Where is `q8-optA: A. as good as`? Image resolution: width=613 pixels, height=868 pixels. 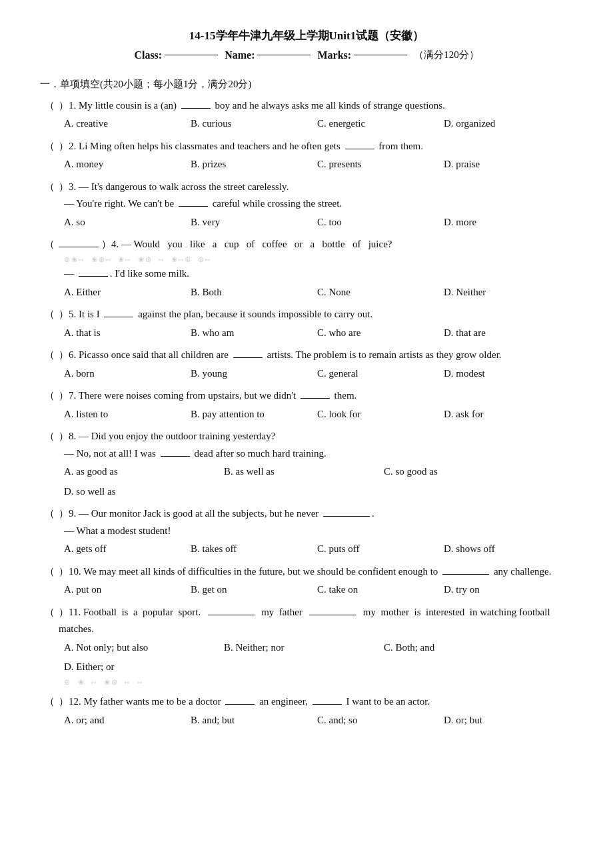 q8-optA: A. as good as is located at coordinates (144, 472).